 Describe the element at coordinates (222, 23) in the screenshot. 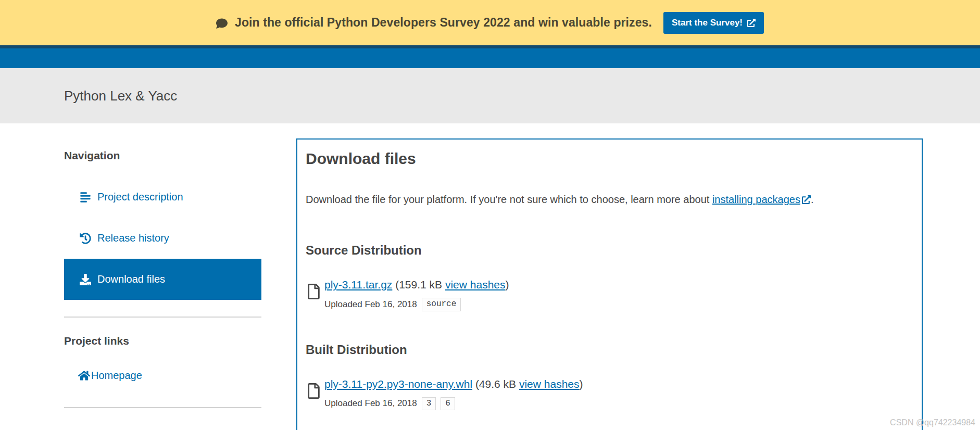

I see `comment-icon` at that location.